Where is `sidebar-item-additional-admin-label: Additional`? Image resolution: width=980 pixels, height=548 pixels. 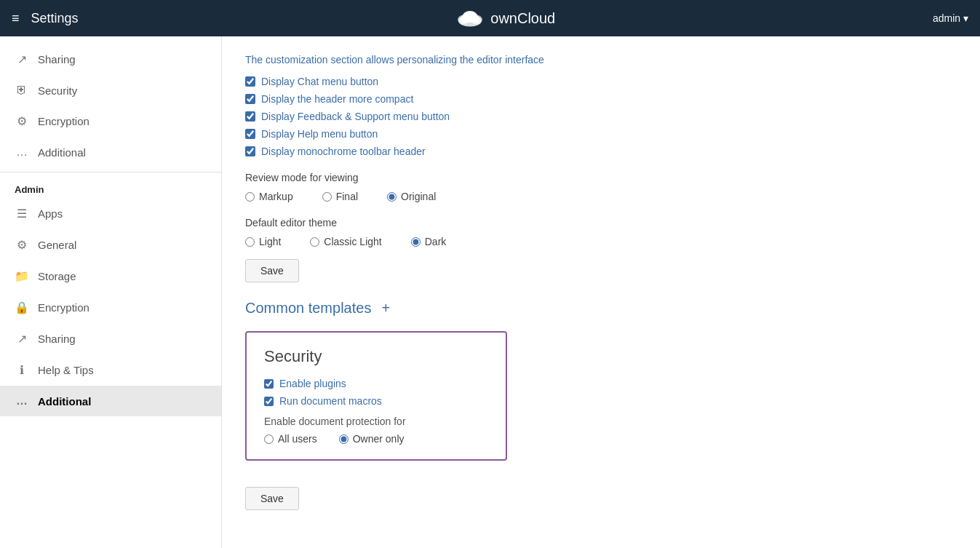
sidebar-item-additional-admin-label: Additional is located at coordinates (64, 402).